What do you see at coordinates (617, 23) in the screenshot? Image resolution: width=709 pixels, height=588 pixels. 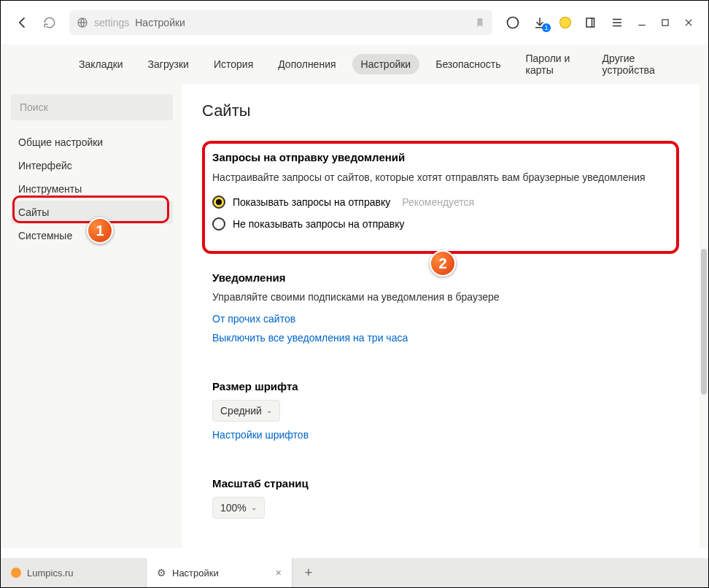 I see `menu-icon` at bounding box center [617, 23].